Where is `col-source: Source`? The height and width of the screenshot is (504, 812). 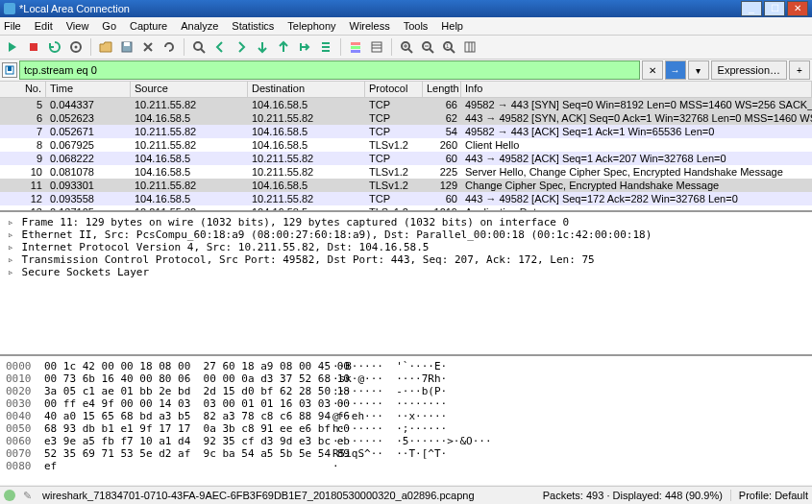
col-source: Source is located at coordinates (189, 89).